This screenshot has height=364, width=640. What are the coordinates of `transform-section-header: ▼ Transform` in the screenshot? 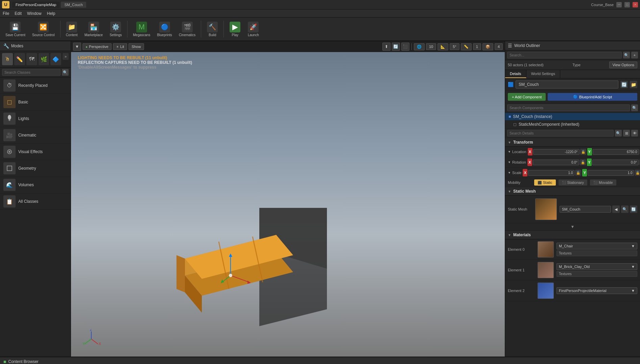 It's located at (573, 143).